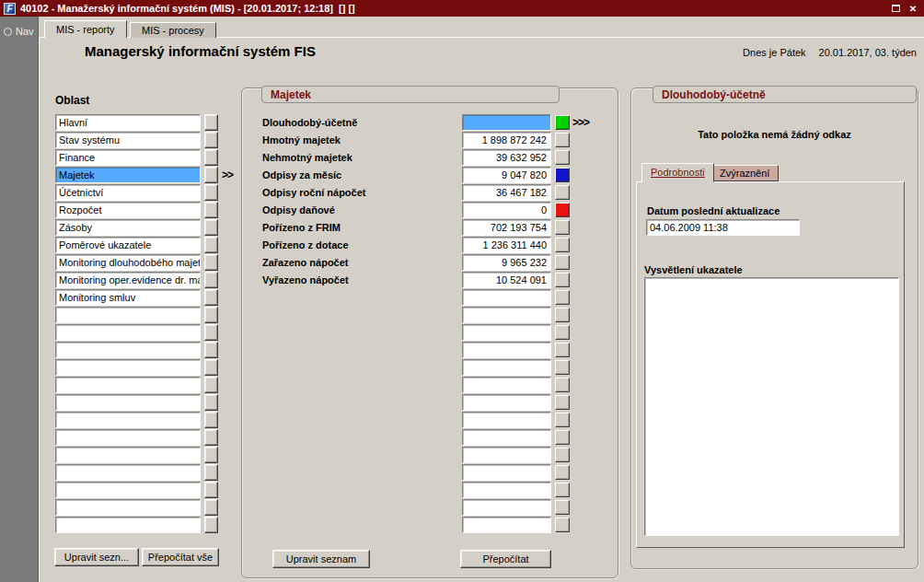 This screenshot has height=582, width=924. I want to click on majetek-value-field: 1 236 311 440, so click(506, 245).